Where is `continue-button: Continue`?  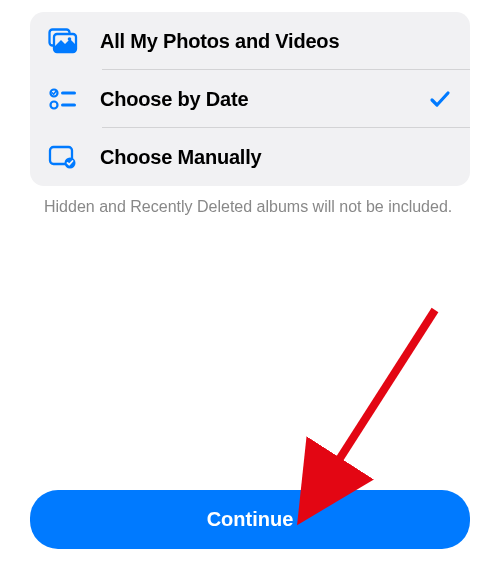
continue-button: Continue is located at coordinates (250, 520).